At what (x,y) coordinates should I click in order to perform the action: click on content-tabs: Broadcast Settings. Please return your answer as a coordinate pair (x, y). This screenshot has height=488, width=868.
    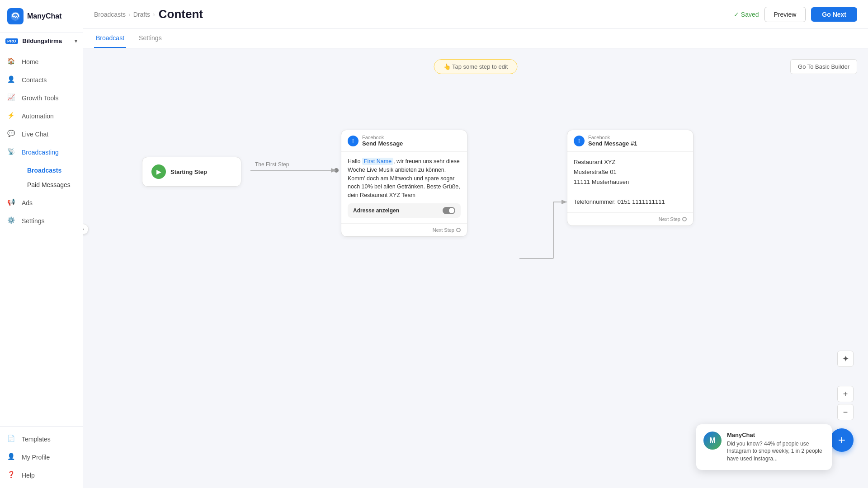
    Looking at the image, I should click on (476, 39).